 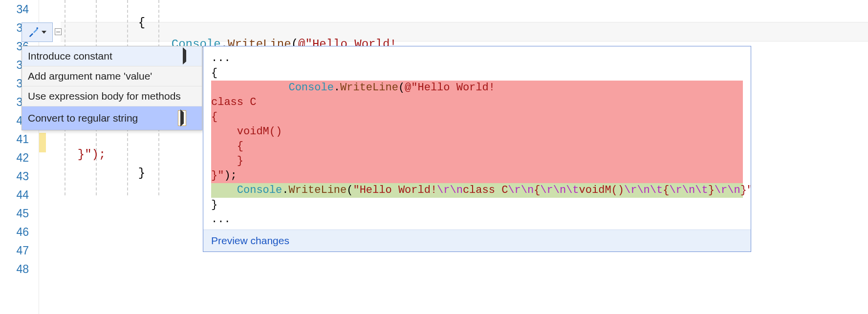 I want to click on line-number: 47, so click(x=19, y=251).